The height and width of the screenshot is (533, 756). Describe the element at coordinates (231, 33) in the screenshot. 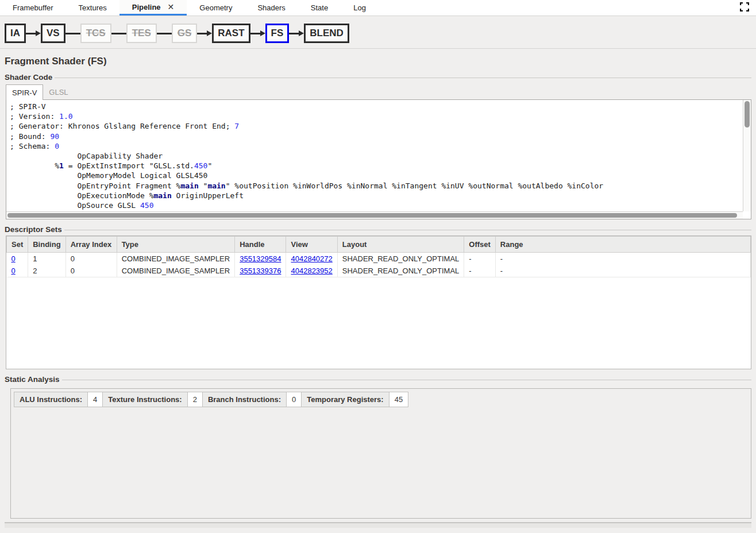

I see `pipeline-stage-rast: RAST` at that location.